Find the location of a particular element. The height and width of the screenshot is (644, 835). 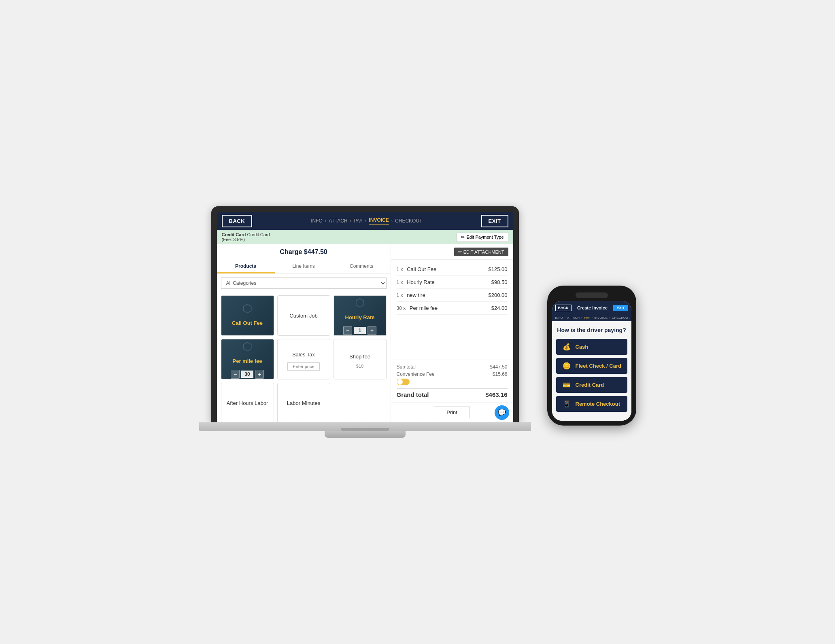

payment-option-credit-card: 💳 Credit Card is located at coordinates (592, 385).